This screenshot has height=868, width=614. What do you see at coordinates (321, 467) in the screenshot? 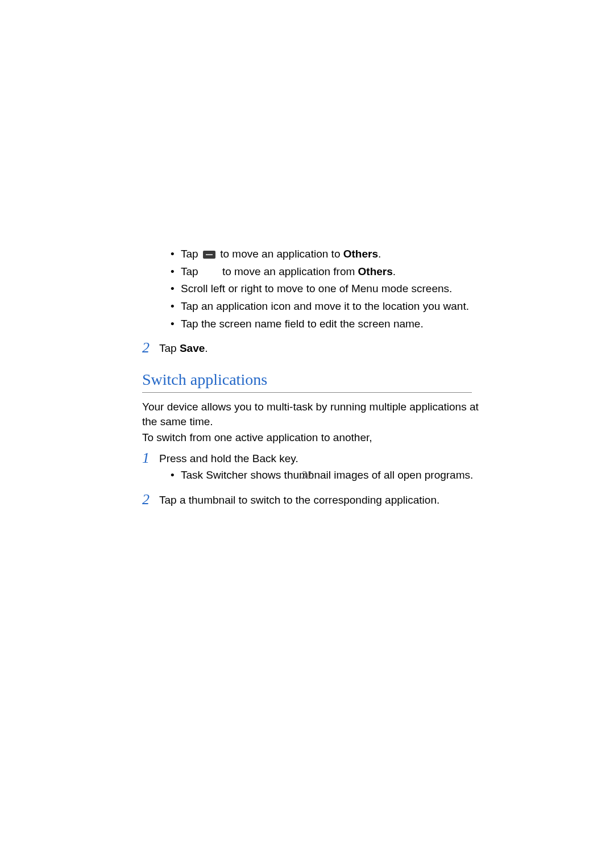
I see `step-text: Press and hold the Back key. Task Switch…` at bounding box center [321, 467].